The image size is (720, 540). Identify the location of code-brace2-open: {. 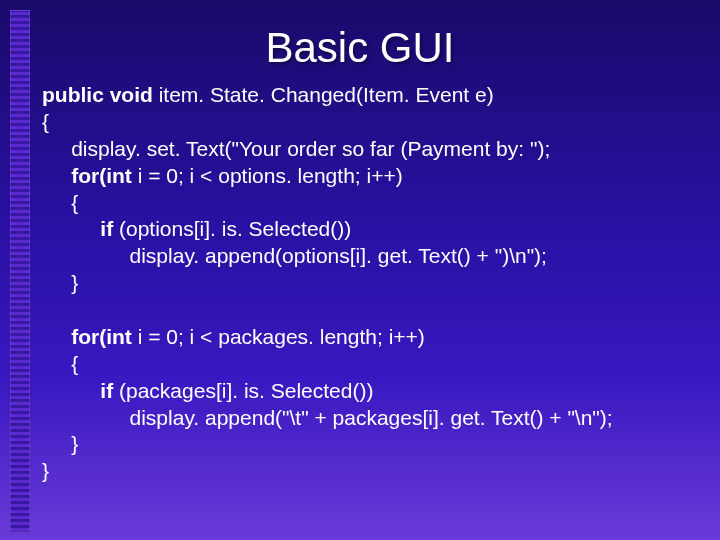
(60, 364).